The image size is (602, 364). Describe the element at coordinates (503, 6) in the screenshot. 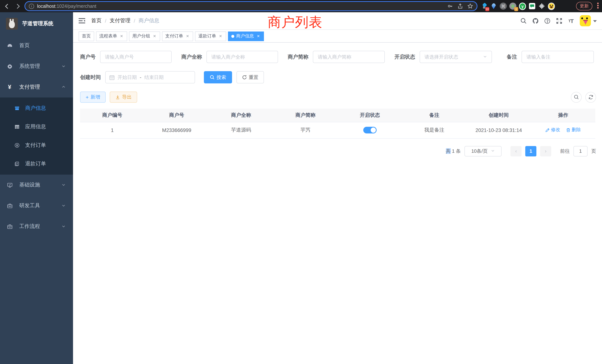

I see `extension-command-icon: ⌘` at that location.